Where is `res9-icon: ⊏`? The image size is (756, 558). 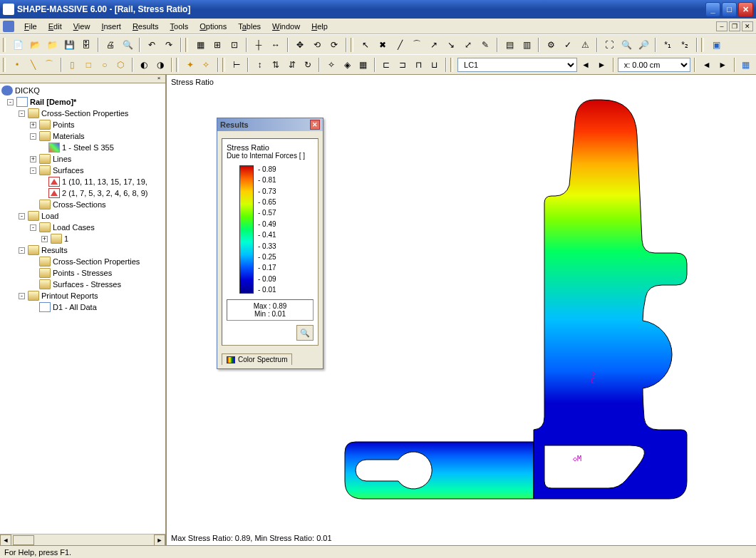 res9-icon: ⊏ is located at coordinates (386, 65).